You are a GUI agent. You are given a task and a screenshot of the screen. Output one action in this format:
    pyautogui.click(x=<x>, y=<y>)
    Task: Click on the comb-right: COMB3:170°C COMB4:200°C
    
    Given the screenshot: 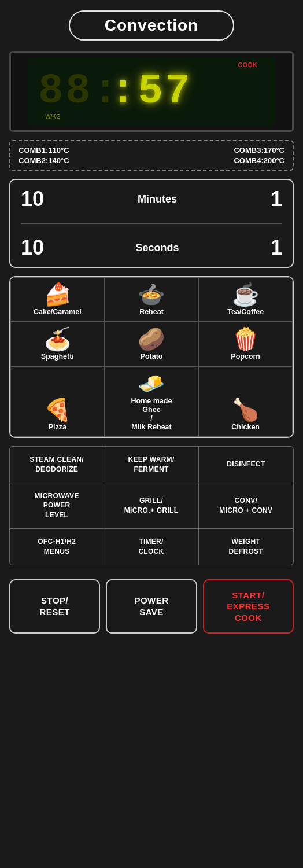 What is the action you would take?
    pyautogui.click(x=259, y=155)
    